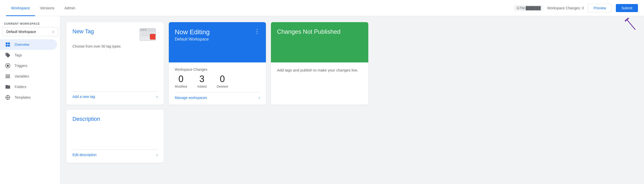 The height and width of the screenshot is (184, 644). I want to click on more-options-icon: ⋮, so click(257, 31).